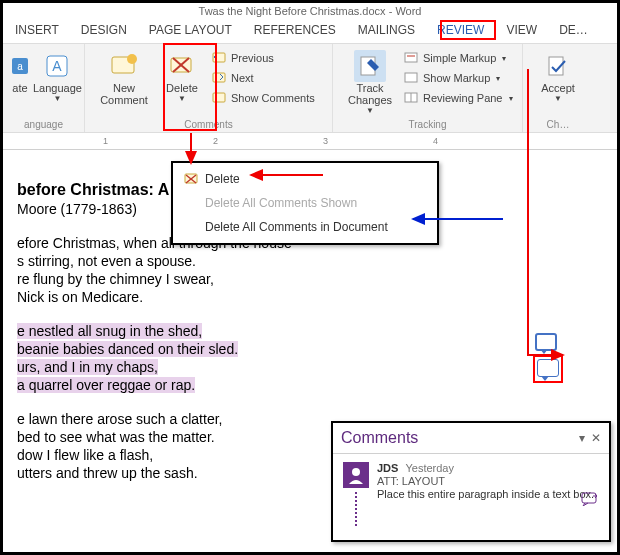  What do you see at coordinates (124, 78) in the screenshot?
I see `new-comment-button: New Comment` at bounding box center [124, 78].